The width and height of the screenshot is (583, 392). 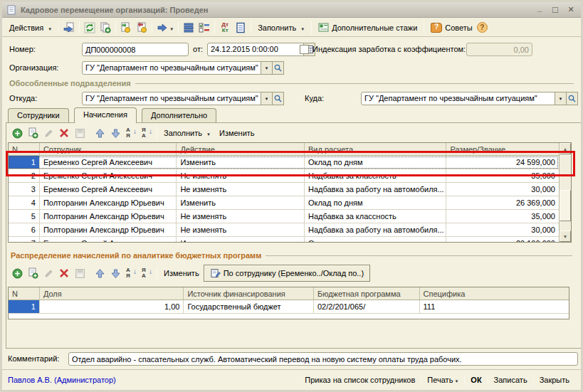 I want to click on finish-edit-icon, so click(x=80, y=134).